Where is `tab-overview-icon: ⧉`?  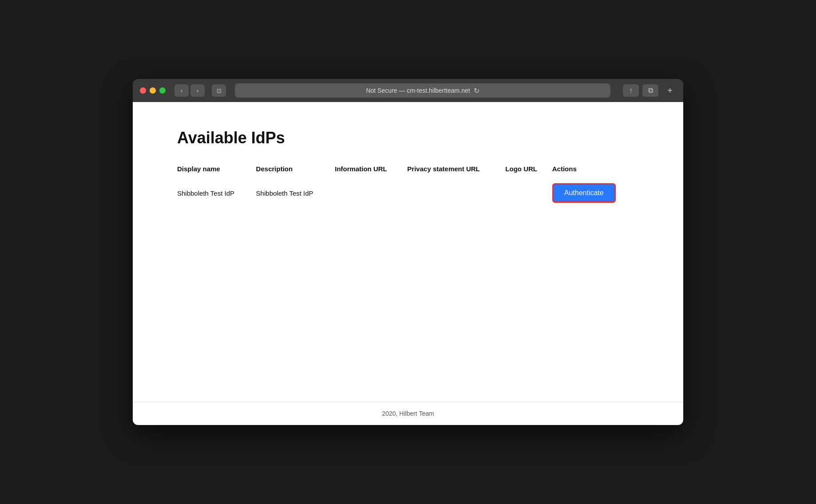 tab-overview-icon: ⧉ is located at coordinates (651, 91).